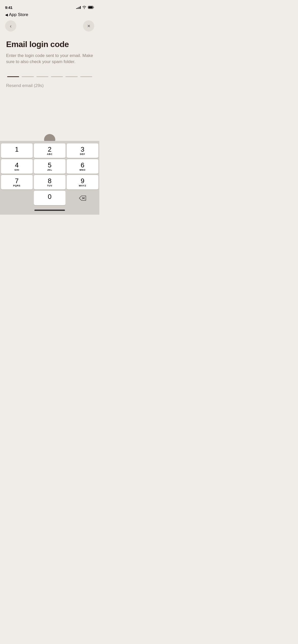  I want to click on key-5-number: 5, so click(50, 165).